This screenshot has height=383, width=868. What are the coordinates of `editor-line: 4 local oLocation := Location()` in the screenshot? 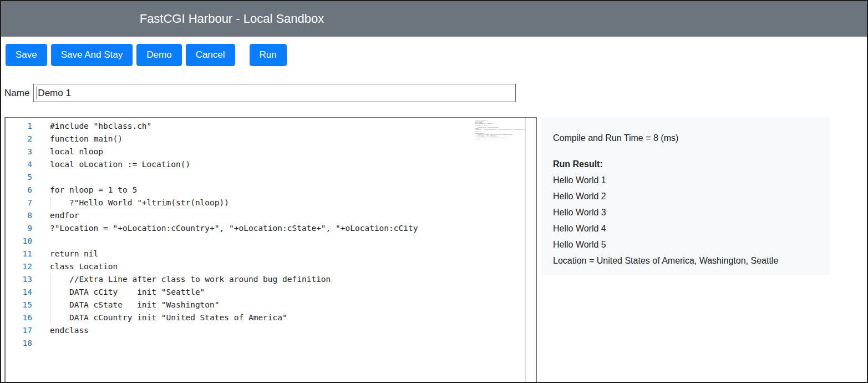 It's located at (271, 164).